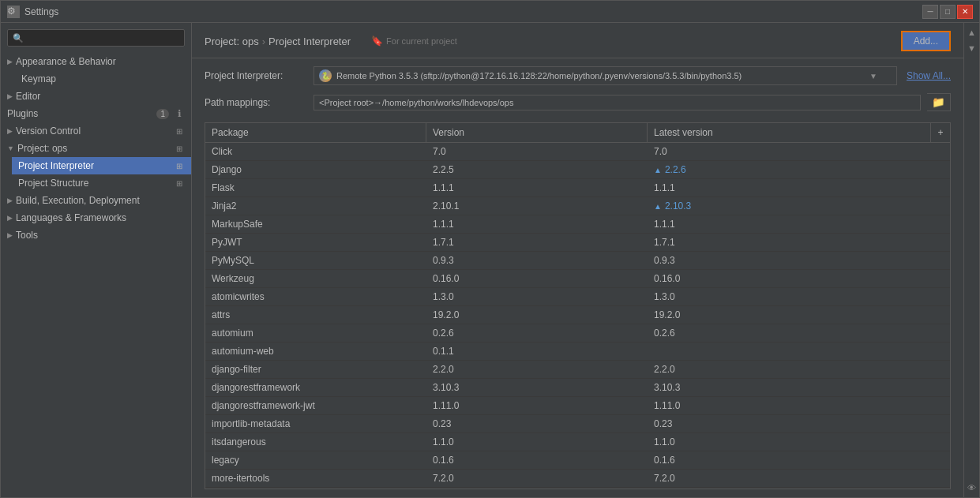 The width and height of the screenshot is (980, 498). What do you see at coordinates (578, 461) in the screenshot?
I see `table-row: legacy0.1.60.1.6` at bounding box center [578, 461].